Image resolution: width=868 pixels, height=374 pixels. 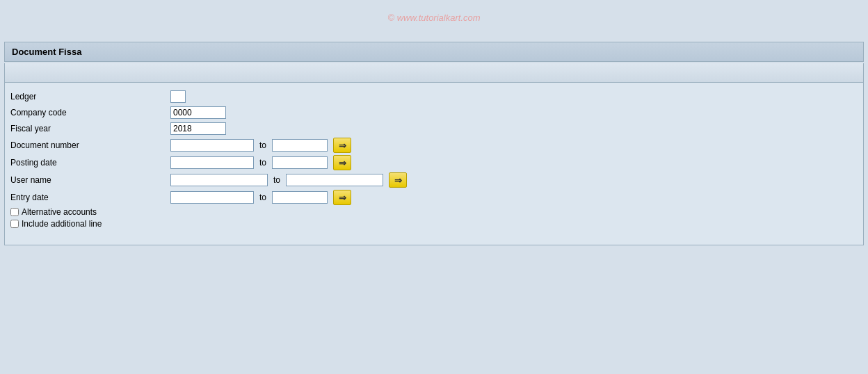 What do you see at coordinates (178, 97) in the screenshot?
I see `ledger-input` at bounding box center [178, 97].